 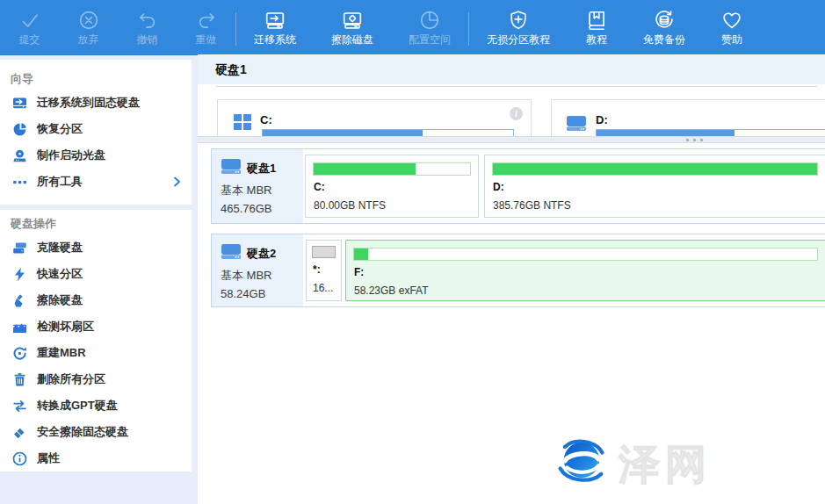 I want to click on drive-icon, so click(x=576, y=125).